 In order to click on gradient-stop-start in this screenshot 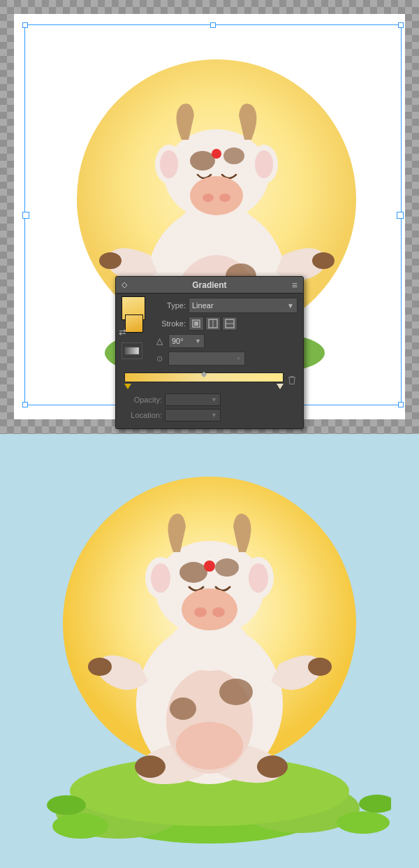, I will do `click(128, 386)`.